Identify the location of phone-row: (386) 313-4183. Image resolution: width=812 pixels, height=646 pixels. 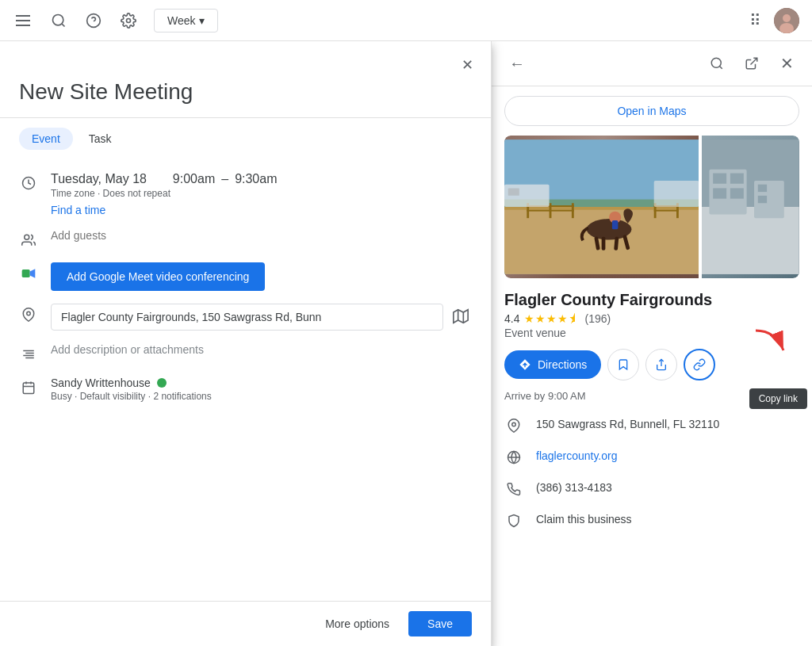
(652, 491).